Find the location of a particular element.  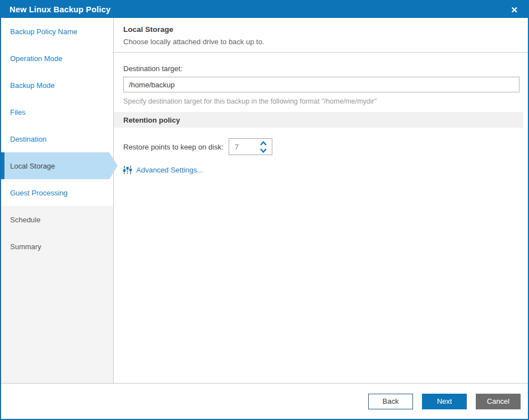

sidebar-item-backup-policy-name: Backup Policy Name is located at coordinates (57, 31).